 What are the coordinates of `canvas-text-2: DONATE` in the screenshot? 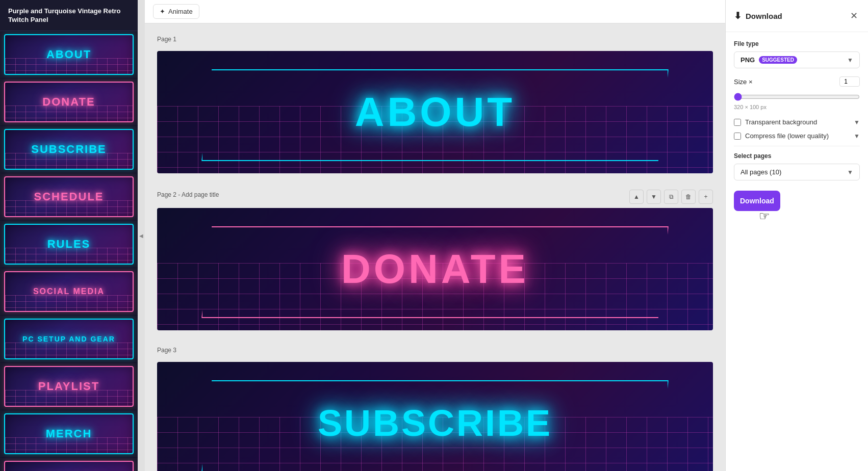 It's located at (435, 269).